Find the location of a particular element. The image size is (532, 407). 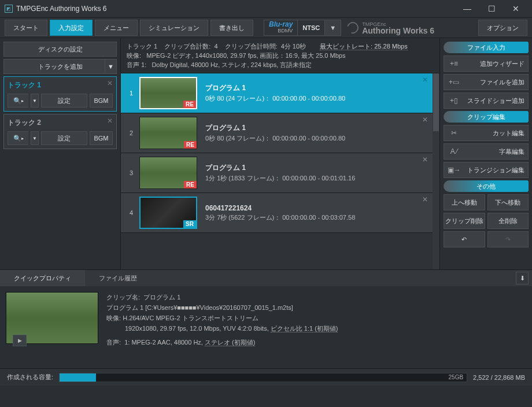

quick-property-tab: クイックプロパティ is located at coordinates (43, 278).